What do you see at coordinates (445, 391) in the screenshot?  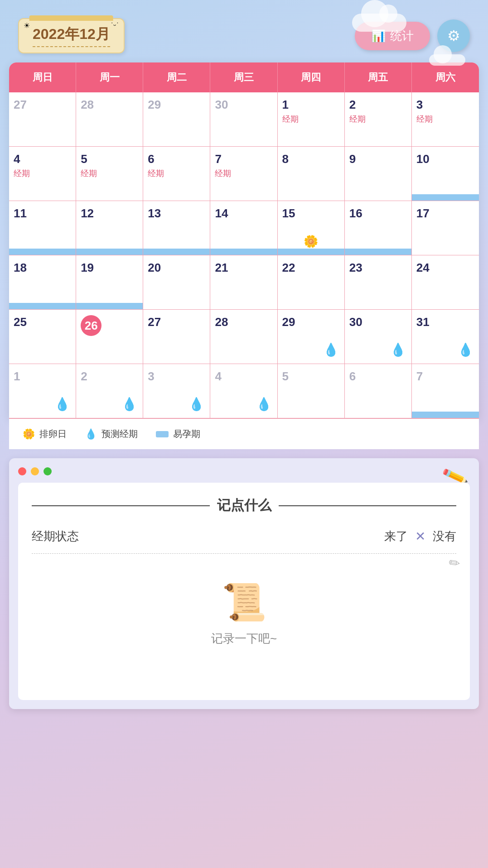 I see `cal-cell: 7` at bounding box center [445, 391].